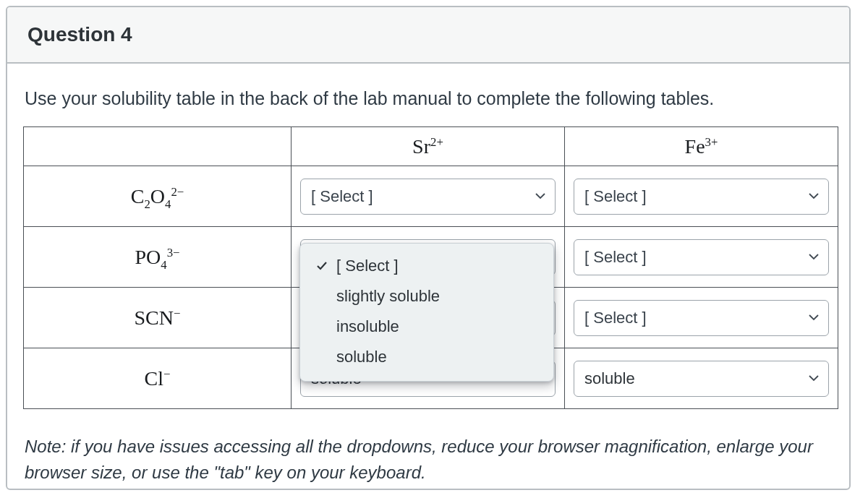  What do you see at coordinates (702, 257) in the screenshot?
I see `select-fe-po4: [ Select ]` at bounding box center [702, 257].